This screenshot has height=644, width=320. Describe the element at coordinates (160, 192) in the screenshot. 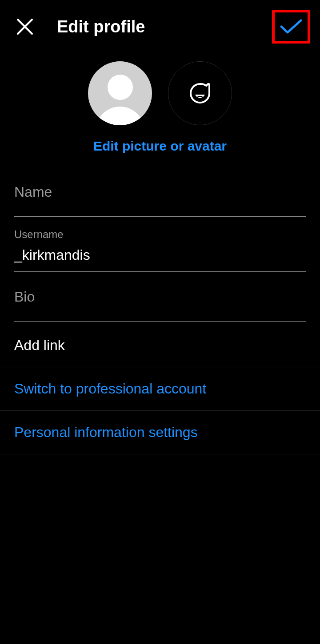

I see `name-label: Name` at that location.